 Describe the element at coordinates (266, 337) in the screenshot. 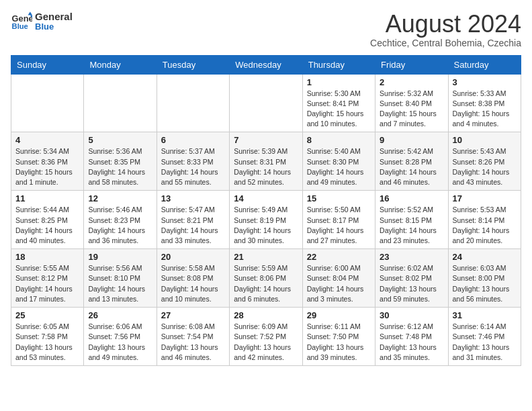

I see `calendar-cell: 28Sunrise: 6:09 AM Sunset: 7:52 PM Dayli…` at that location.